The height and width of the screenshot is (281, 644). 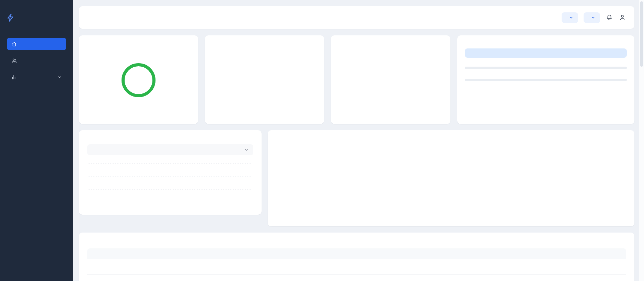 What do you see at coordinates (642, 140) in the screenshot?
I see `scrollbar` at bounding box center [642, 140].